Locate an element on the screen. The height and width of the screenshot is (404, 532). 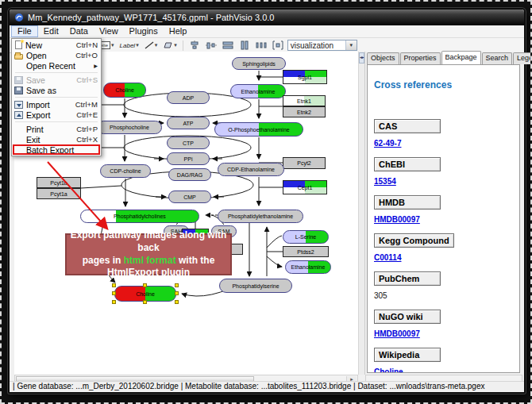
pathway-node-etnk2: Etnk2 is located at coordinates (304, 112).